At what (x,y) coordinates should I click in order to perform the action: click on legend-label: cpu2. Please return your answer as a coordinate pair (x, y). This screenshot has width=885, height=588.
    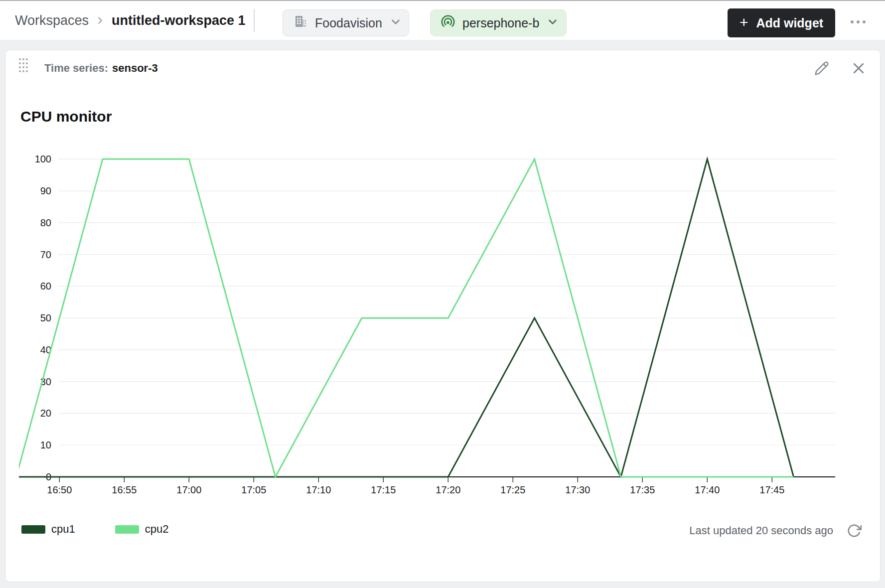
    Looking at the image, I should click on (157, 529).